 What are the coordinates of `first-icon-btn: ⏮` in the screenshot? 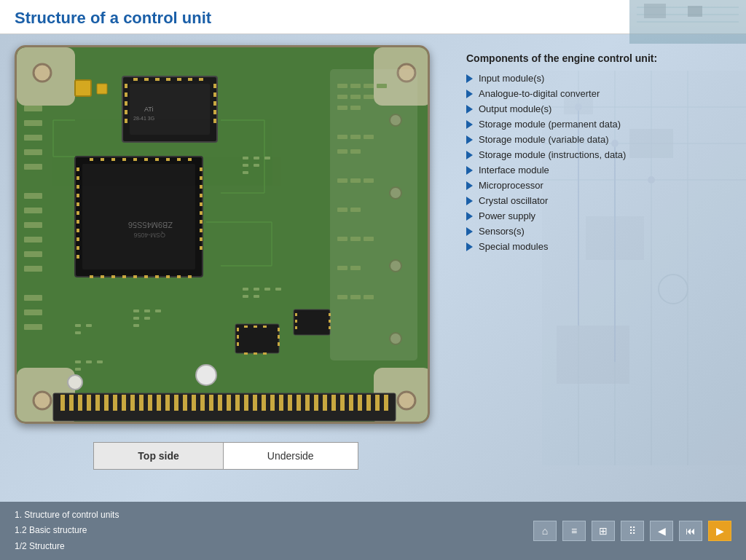 It's located at (691, 531).